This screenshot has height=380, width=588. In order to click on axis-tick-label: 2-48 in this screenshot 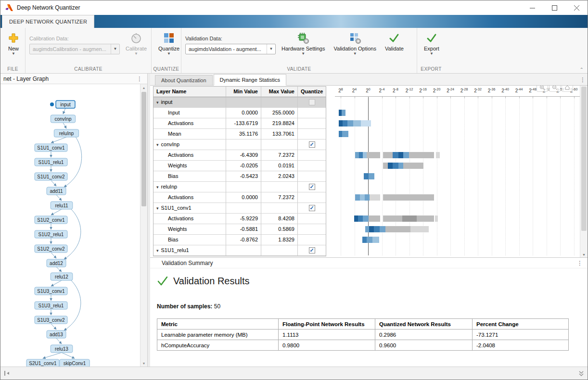, I will do `click(533, 90)`.